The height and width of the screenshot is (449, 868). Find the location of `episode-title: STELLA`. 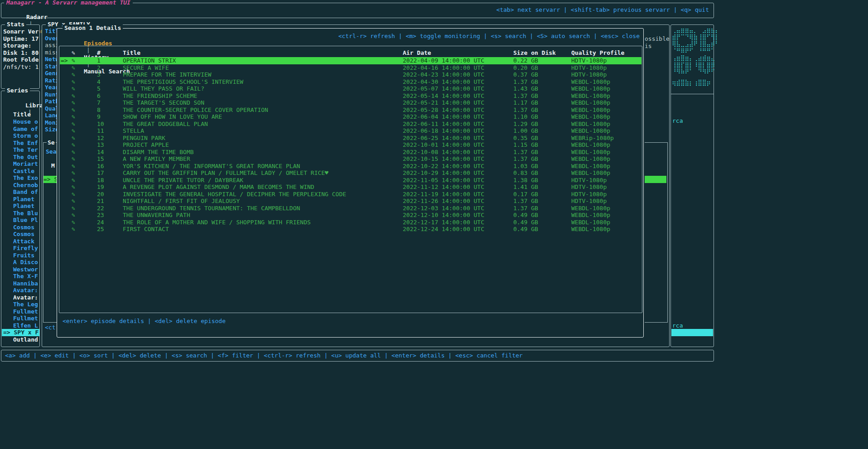

episode-title: STELLA is located at coordinates (133, 131).